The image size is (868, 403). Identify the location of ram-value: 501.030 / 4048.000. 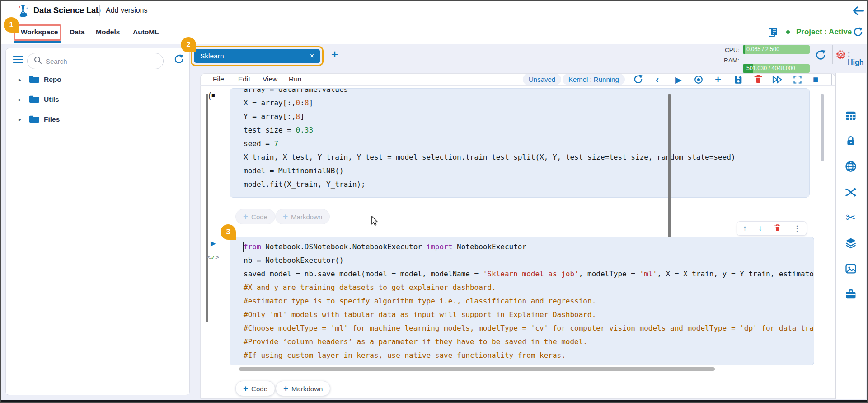
(771, 68).